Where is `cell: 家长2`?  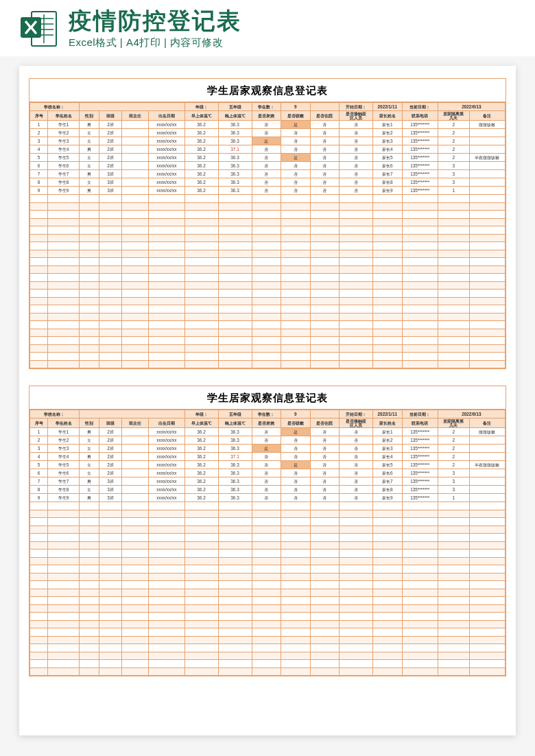 cell: 家长2 is located at coordinates (388, 440).